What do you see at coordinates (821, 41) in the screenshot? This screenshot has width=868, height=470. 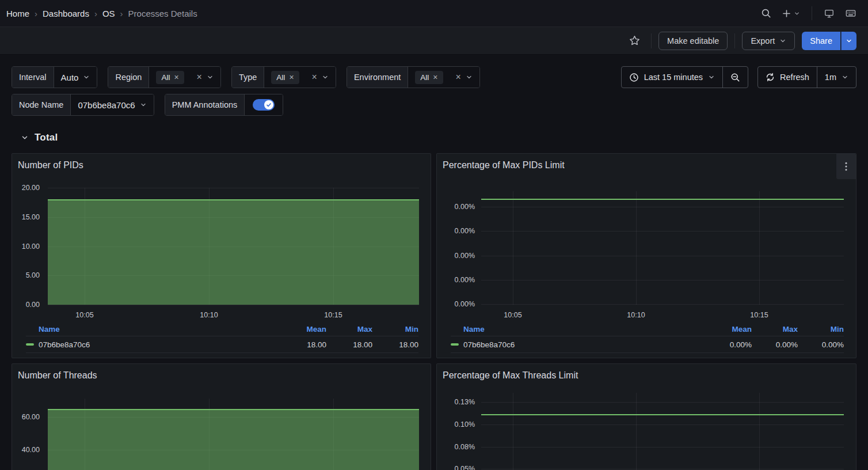 I see `share-button: Share` at bounding box center [821, 41].